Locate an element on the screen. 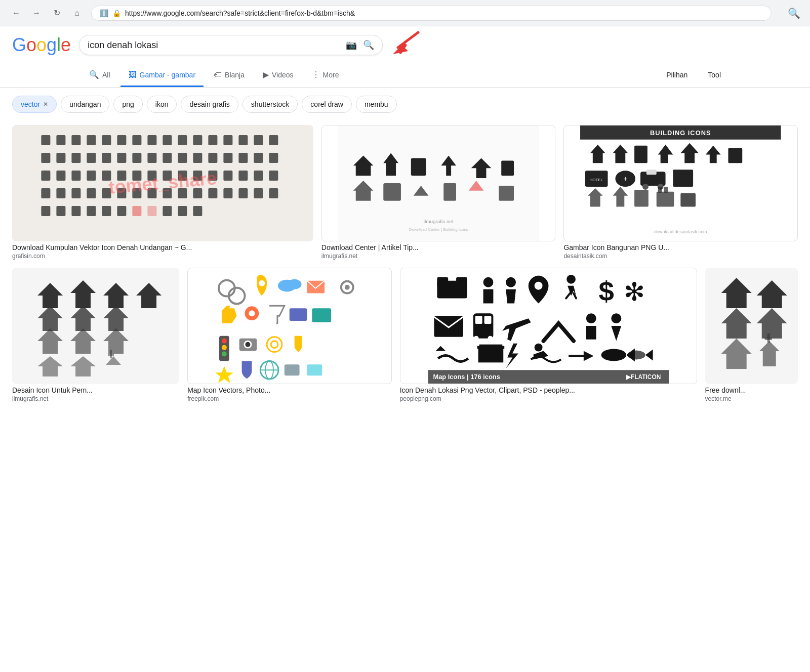 The image size is (810, 672). chip-membu: membu is located at coordinates (377, 104).